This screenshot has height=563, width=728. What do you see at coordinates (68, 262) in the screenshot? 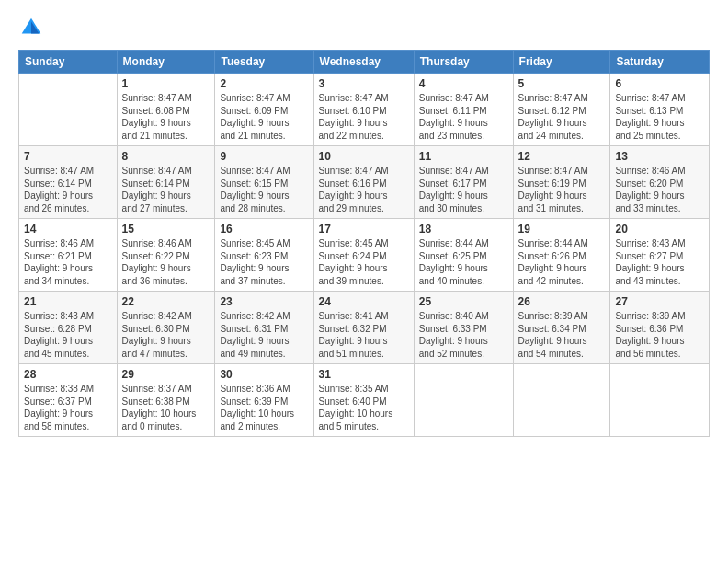
I see `day-info: Sunrise: 8:46 AMSunset: 6:21 PMDaylight:…` at bounding box center [68, 262].